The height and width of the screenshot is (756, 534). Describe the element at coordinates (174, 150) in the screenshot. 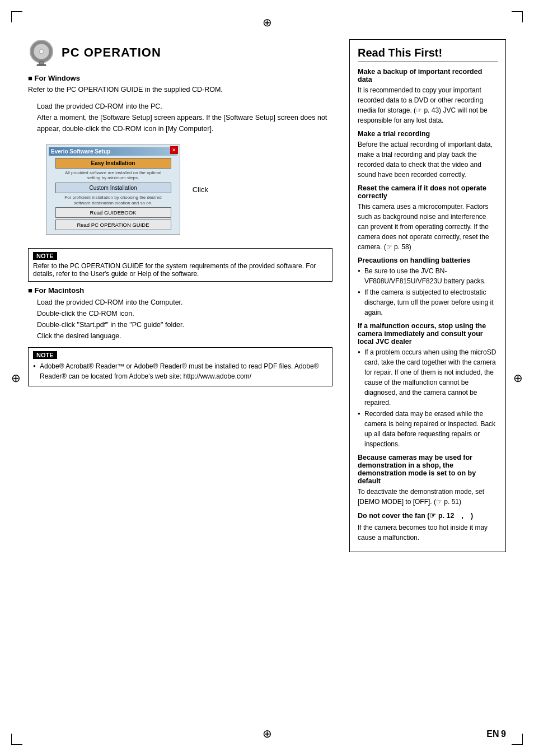

I see `setup-close-btn: ✕` at that location.